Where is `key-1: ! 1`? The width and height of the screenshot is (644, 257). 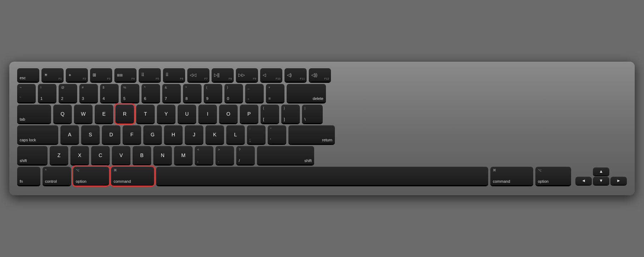
key-1: ! 1 is located at coordinates (47, 93).